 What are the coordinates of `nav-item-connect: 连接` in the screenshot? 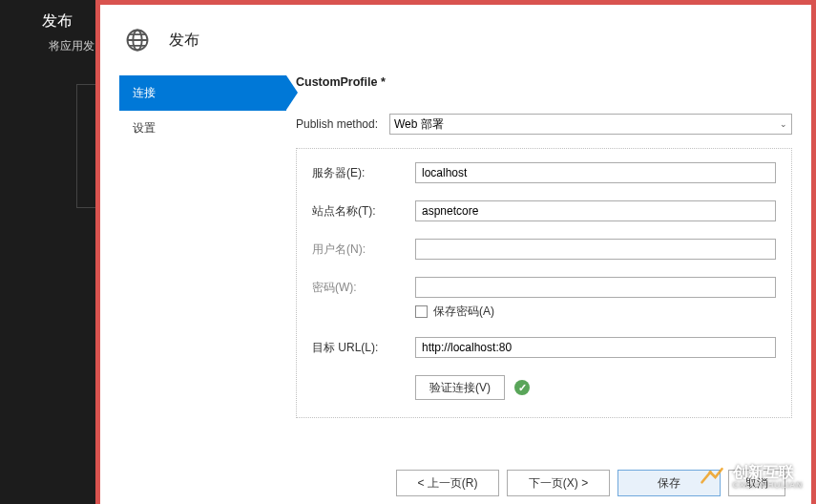 It's located at (202, 94).